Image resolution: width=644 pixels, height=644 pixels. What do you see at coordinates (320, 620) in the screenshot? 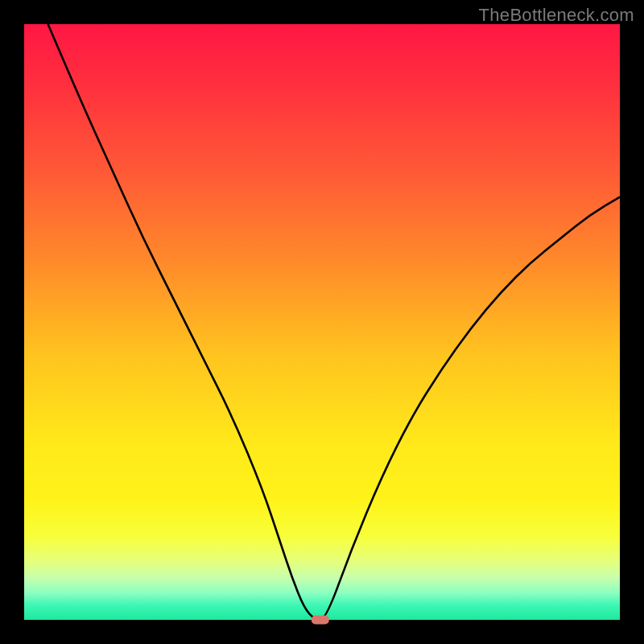
I see `optimal-marker` at bounding box center [320, 620].